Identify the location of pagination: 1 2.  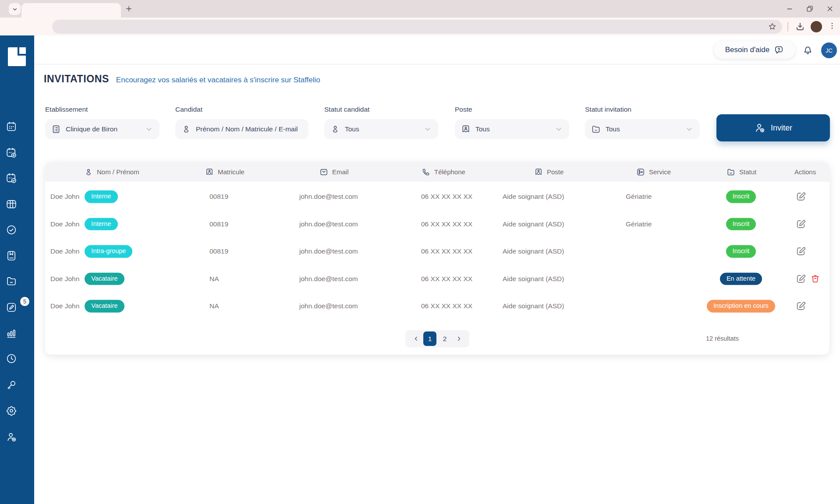
(437, 339).